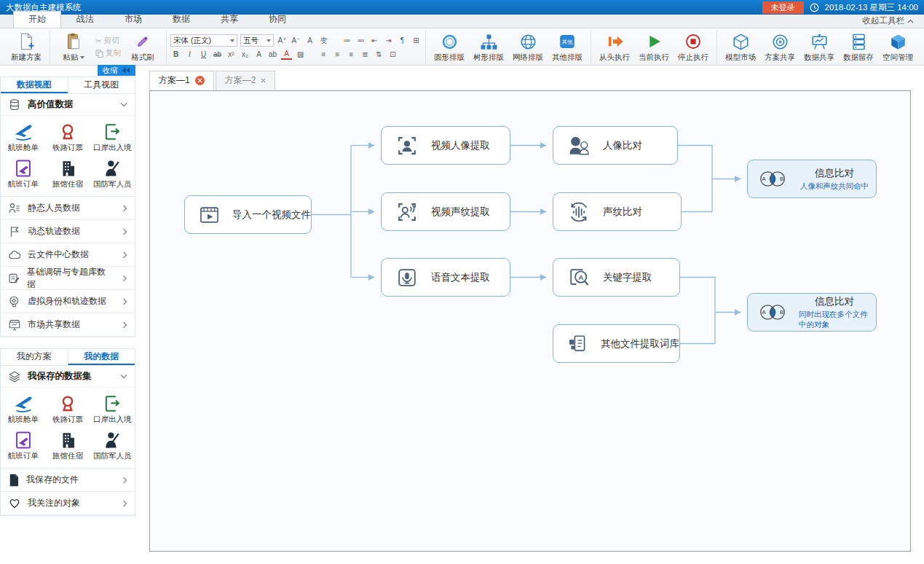 The width and height of the screenshot is (924, 564). Describe the element at coordinates (812, 179) in the screenshot. I see `node-info-compare-1: A B 信息比对 人像和声纹共同命中` at that location.